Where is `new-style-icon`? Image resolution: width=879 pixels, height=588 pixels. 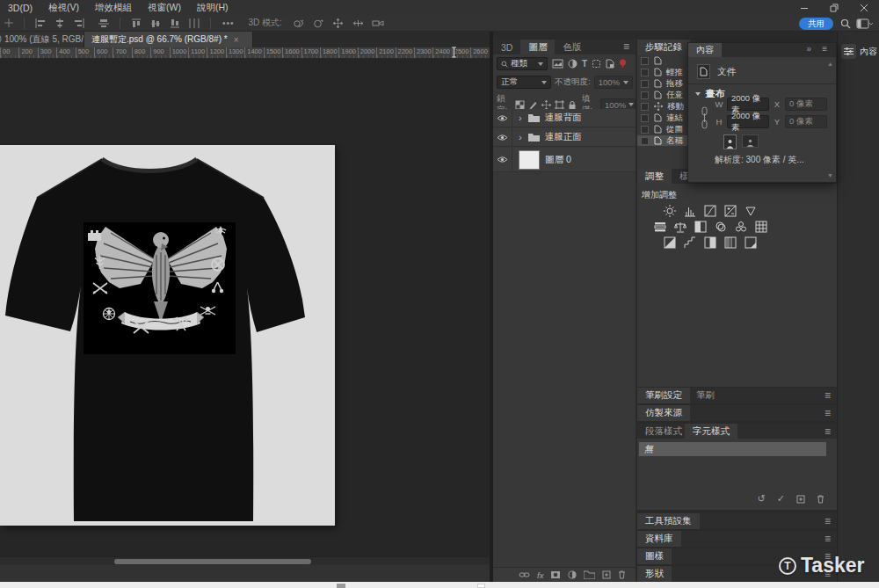 new-style-icon is located at coordinates (801, 499).